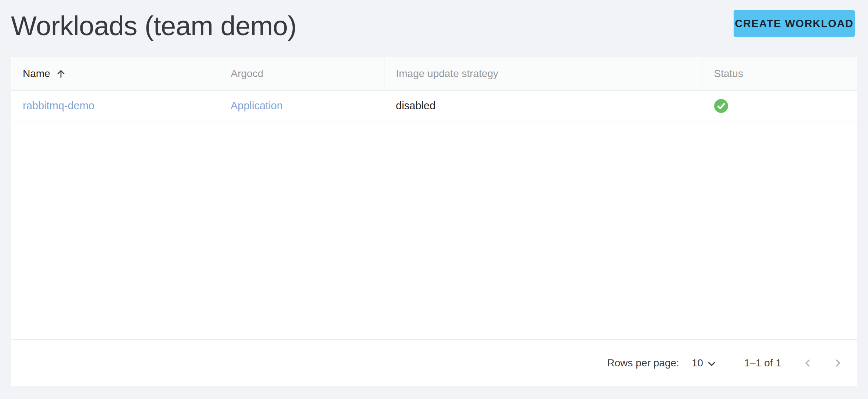  What do you see at coordinates (61, 74) in the screenshot?
I see `arrow-upward-icon` at bounding box center [61, 74].